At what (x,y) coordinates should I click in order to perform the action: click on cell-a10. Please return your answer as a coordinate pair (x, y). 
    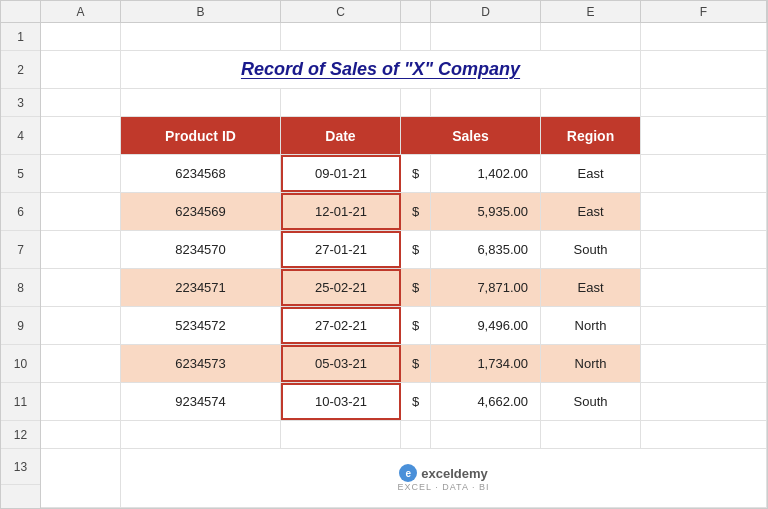
    Looking at the image, I should click on (81, 364).